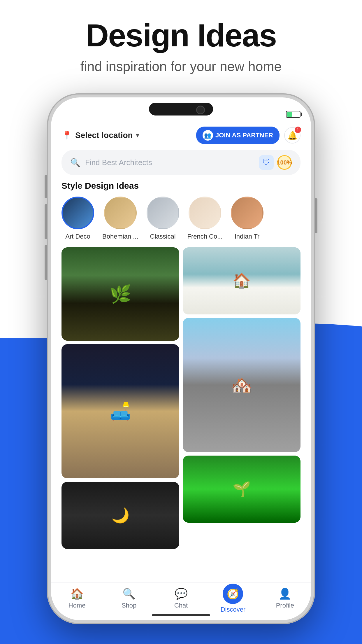 This screenshot has height=644, width=362. Describe the element at coordinates (284, 162) in the screenshot. I see `certification-badge: 100%` at that location.